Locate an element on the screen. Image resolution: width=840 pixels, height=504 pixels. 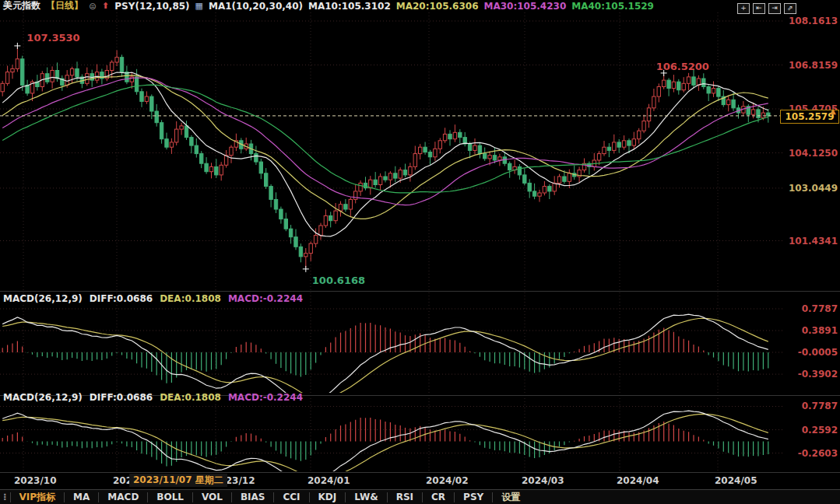
psy-params-label: PSY(12,10,85) is located at coordinates (152, 6).